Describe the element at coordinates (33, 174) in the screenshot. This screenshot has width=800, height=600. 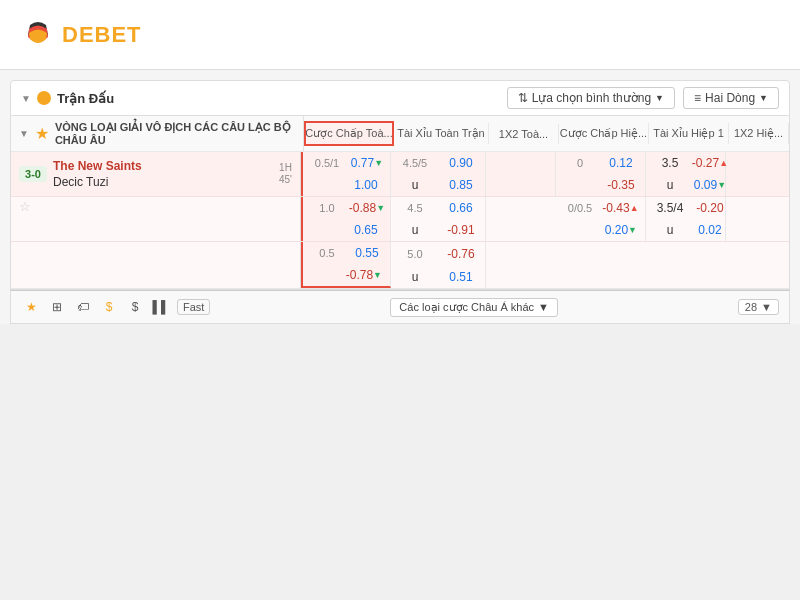
I see `score-badge: 3-0` at that location.